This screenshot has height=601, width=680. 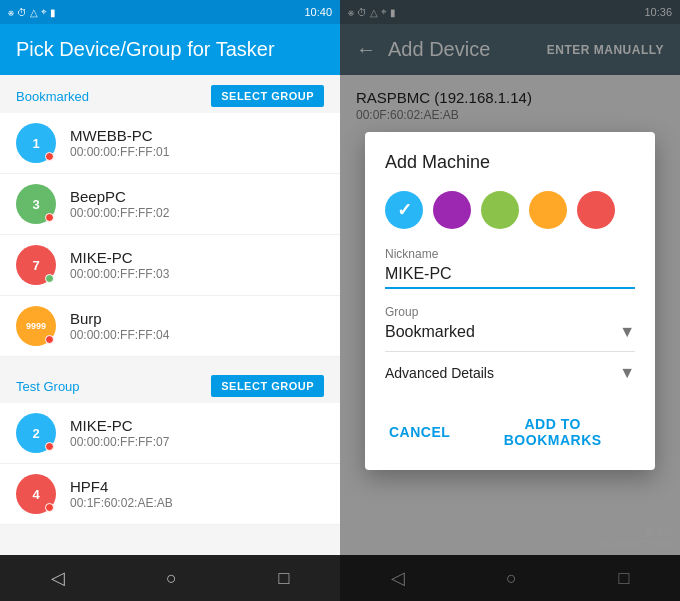 I want to click on device-info: HPF4 00:1F:60:02:AE:AB, so click(x=197, y=494).